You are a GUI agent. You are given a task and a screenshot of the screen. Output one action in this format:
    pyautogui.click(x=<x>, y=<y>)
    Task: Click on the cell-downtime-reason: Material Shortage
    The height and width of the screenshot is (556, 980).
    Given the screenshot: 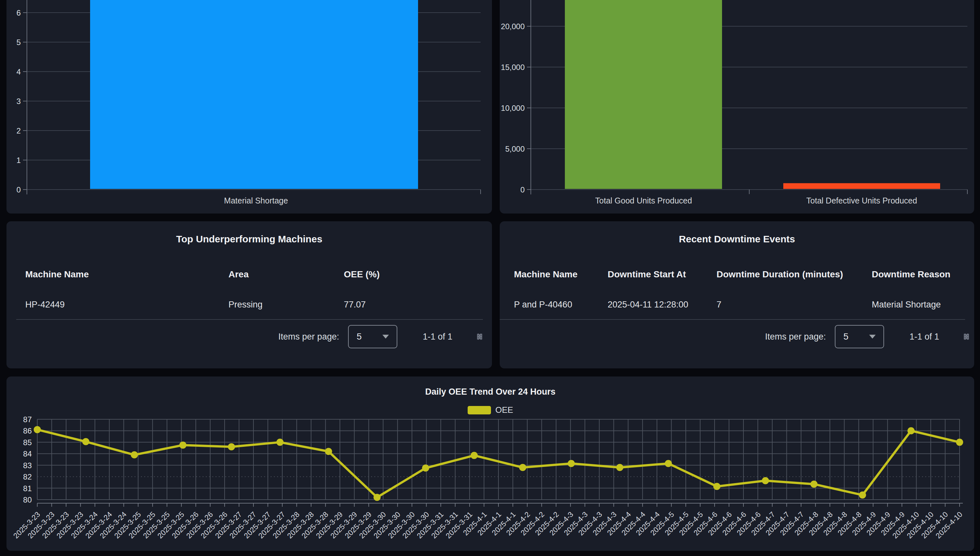 What is the action you would take?
    pyautogui.click(x=906, y=305)
    